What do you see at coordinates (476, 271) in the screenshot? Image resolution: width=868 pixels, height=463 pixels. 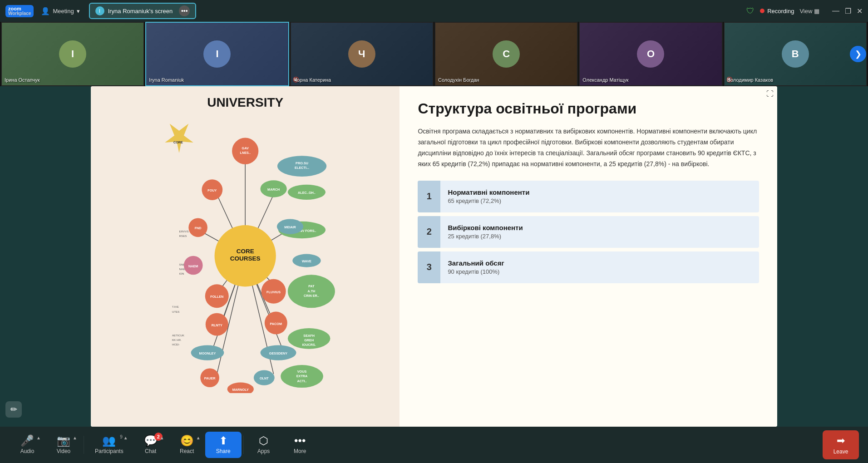 I see `card-sub-3: 90 кредитів (100%)` at bounding box center [476, 271].